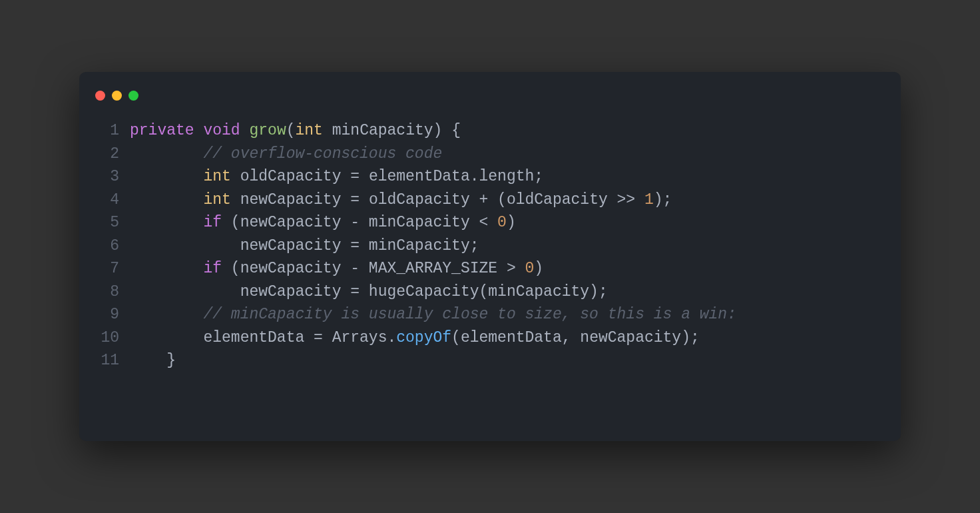  What do you see at coordinates (105, 361) in the screenshot?
I see `line-number: 11` at bounding box center [105, 361].